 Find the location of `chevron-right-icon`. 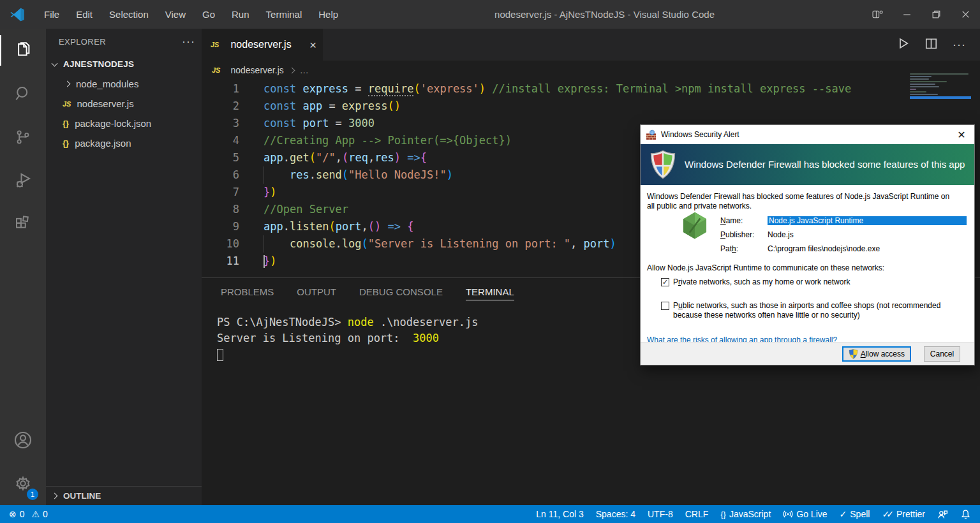

chevron-right-icon is located at coordinates (55, 496).